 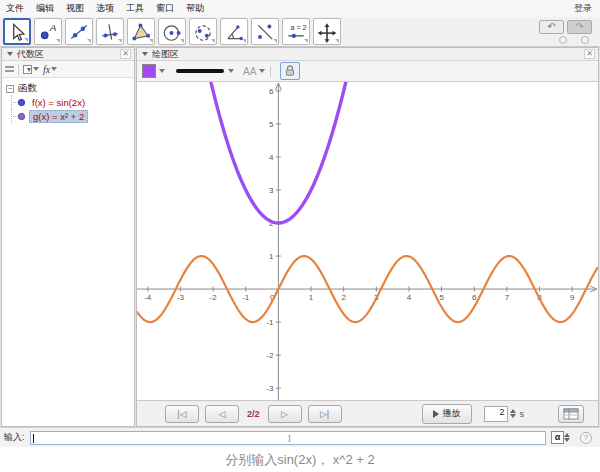 I want to click on sort-icon, so click(x=28, y=70).